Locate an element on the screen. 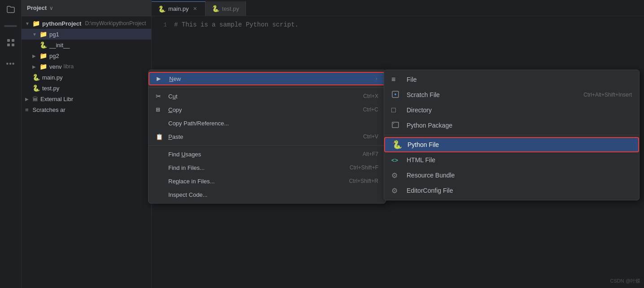 The height and width of the screenshot is (288, 644). venv-folder-icon: 📁 is located at coordinates (43, 66).